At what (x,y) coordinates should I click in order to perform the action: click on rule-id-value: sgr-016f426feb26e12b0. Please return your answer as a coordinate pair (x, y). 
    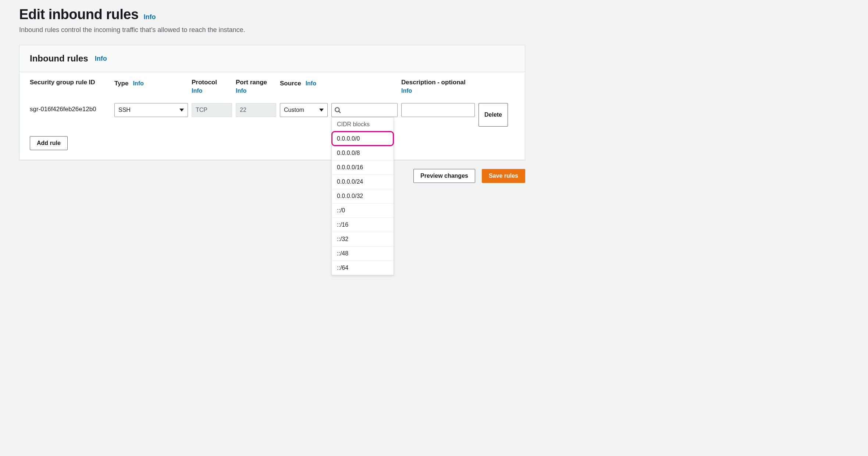
    Looking at the image, I should click on (70, 115).